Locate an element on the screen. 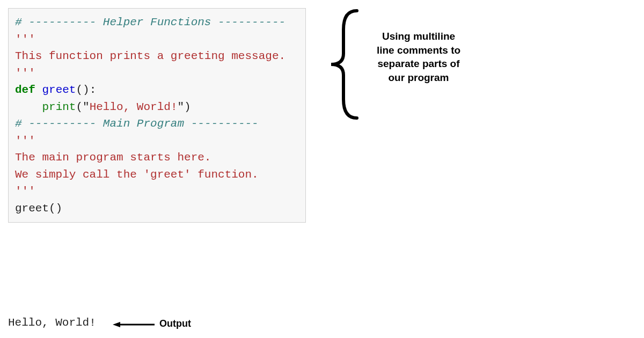 The image size is (644, 338). docstring-open-2: ''' is located at coordinates (157, 141).